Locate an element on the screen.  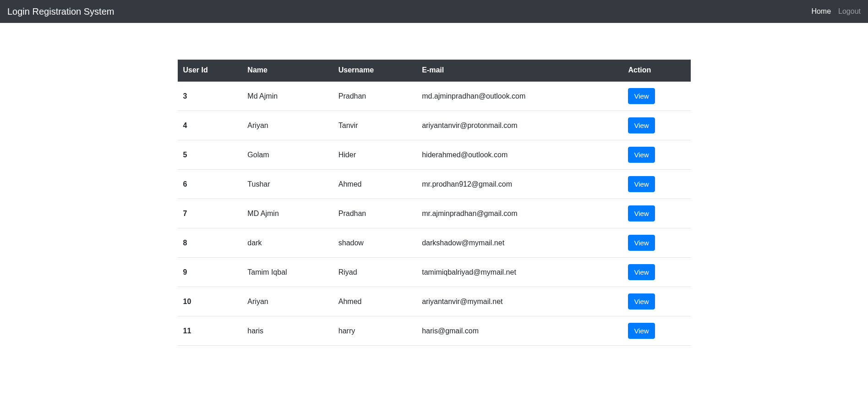
cell-name: dark is located at coordinates (287, 243).